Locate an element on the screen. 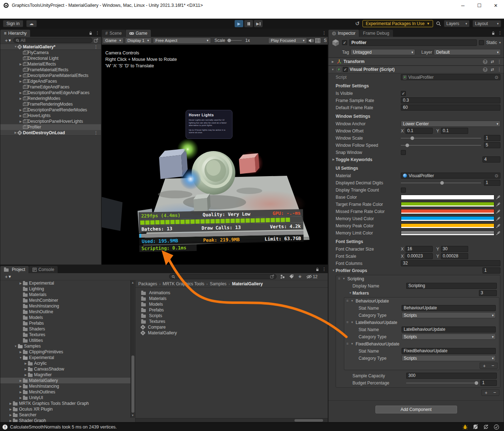 Image resolution: width=504 pixels, height=431 pixels. tree-row: Profiler ⋮ is located at coordinates (51, 127).